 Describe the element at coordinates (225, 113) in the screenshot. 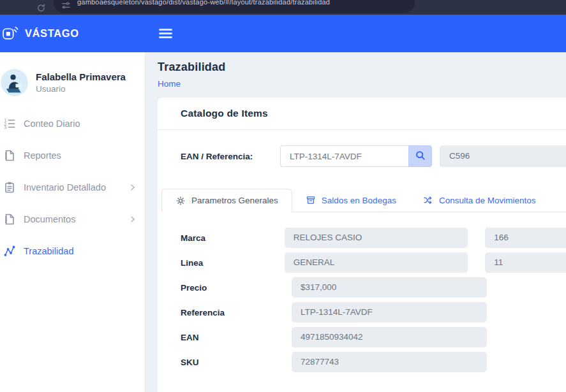

I see `card-title: Catalogo de Items` at that location.